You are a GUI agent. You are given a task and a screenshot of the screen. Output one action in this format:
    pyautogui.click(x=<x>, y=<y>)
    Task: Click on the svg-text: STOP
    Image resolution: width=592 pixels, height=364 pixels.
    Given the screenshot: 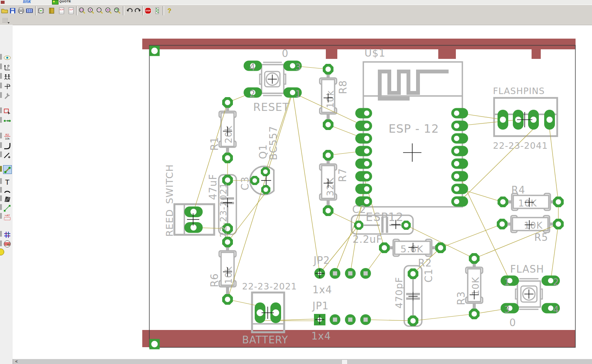 What is the action you would take?
    pyautogui.click(x=148, y=11)
    